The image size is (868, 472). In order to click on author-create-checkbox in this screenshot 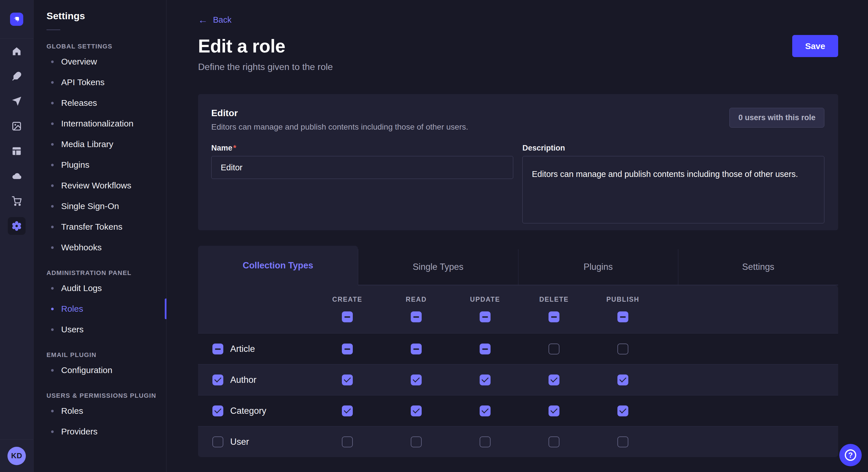, I will do `click(347, 380)`.